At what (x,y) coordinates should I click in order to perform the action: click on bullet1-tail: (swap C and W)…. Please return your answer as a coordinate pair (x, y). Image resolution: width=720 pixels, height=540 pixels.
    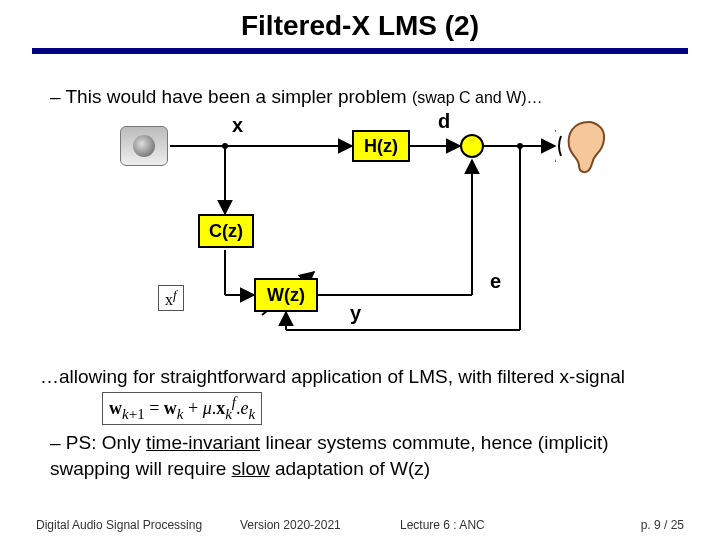
    Looking at the image, I should click on (478, 98).